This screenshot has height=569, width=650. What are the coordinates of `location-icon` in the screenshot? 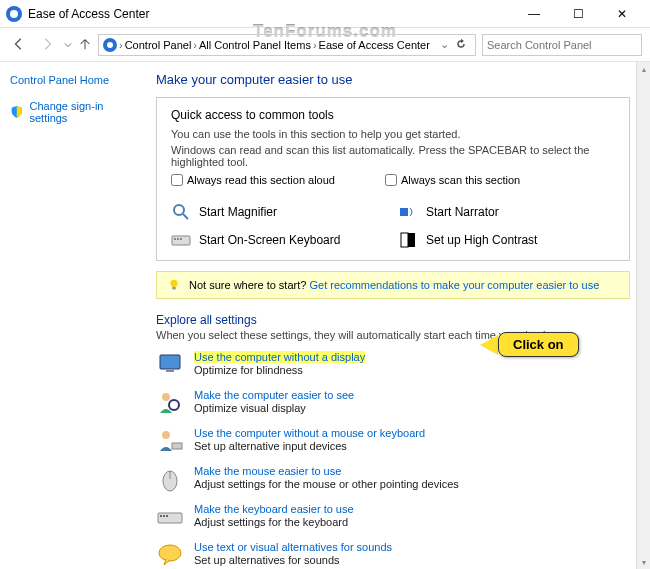 It's located at (110, 45).